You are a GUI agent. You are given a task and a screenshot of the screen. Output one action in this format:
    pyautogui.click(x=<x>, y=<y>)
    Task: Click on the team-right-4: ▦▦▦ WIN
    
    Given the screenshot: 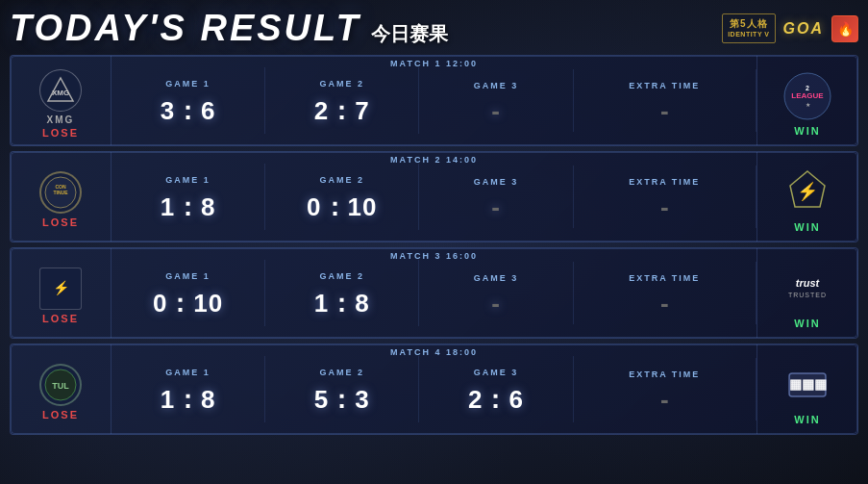 What is the action you would take?
    pyautogui.click(x=807, y=389)
    